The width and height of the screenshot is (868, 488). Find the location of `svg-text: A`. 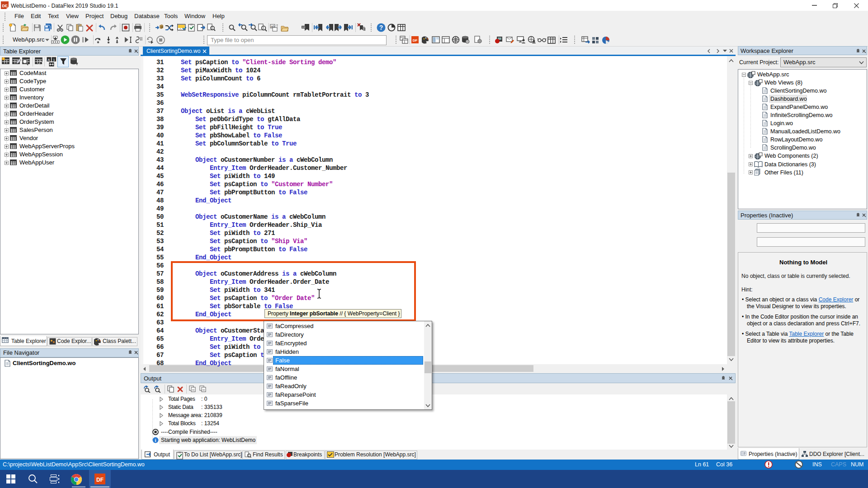

svg-text: A is located at coordinates (49, 60).